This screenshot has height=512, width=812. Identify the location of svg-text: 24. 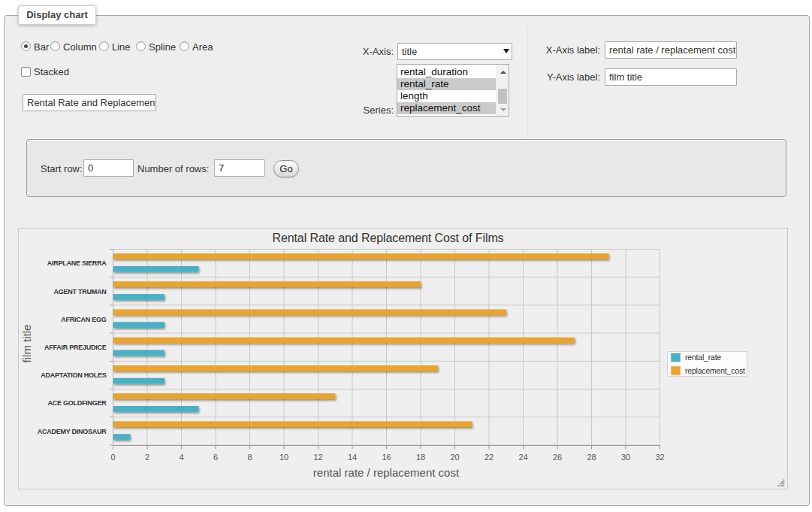
(523, 457).